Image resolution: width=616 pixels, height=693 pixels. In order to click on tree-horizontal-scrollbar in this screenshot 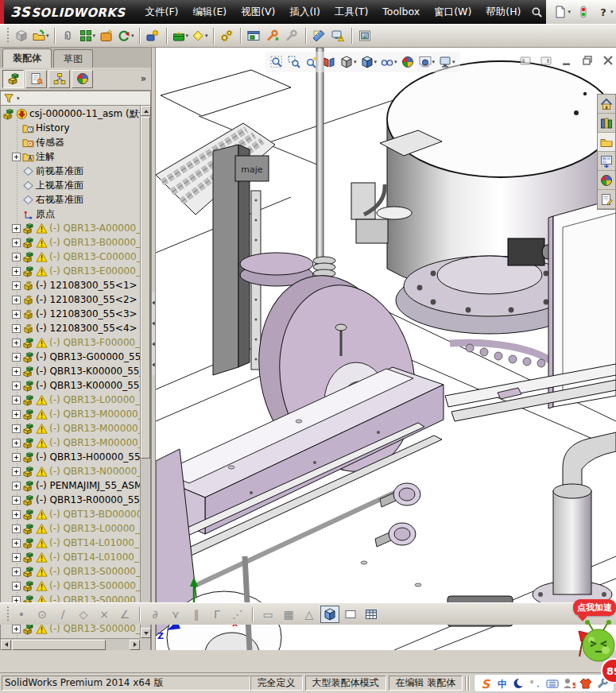, I will do `click(70, 644)`.